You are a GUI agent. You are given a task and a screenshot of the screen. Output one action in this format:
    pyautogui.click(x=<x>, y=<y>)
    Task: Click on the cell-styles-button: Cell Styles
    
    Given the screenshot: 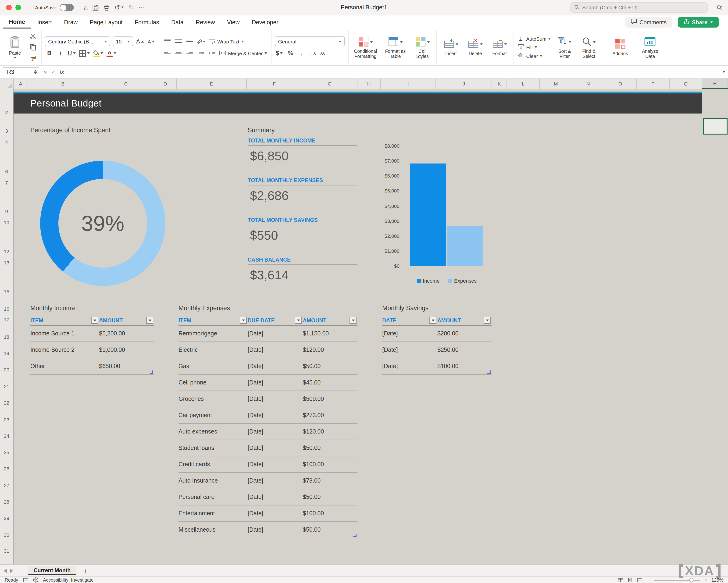 What is the action you would take?
    pyautogui.click(x=422, y=47)
    